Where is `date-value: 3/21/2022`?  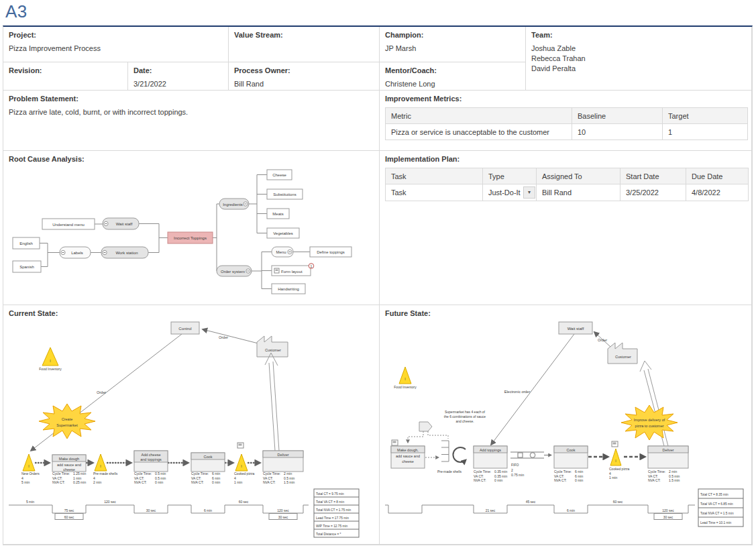
date-value: 3/21/2022 is located at coordinates (178, 85).